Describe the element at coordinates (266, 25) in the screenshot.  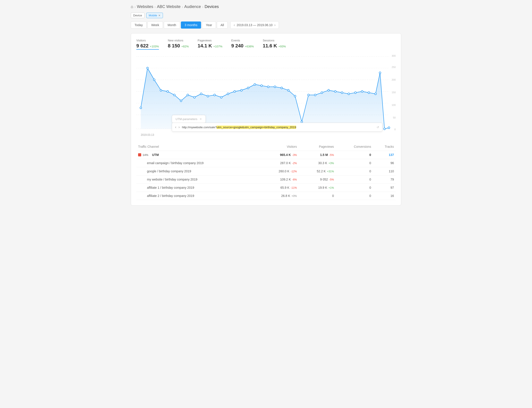
I see `time-selector: Today Week Month 3 months Year All ‹ 201…` at that location.